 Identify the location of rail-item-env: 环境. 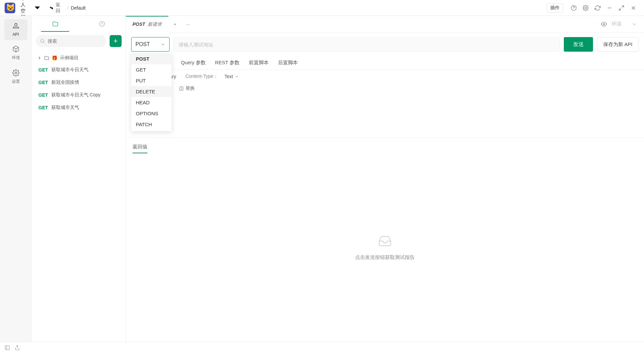
(16, 53).